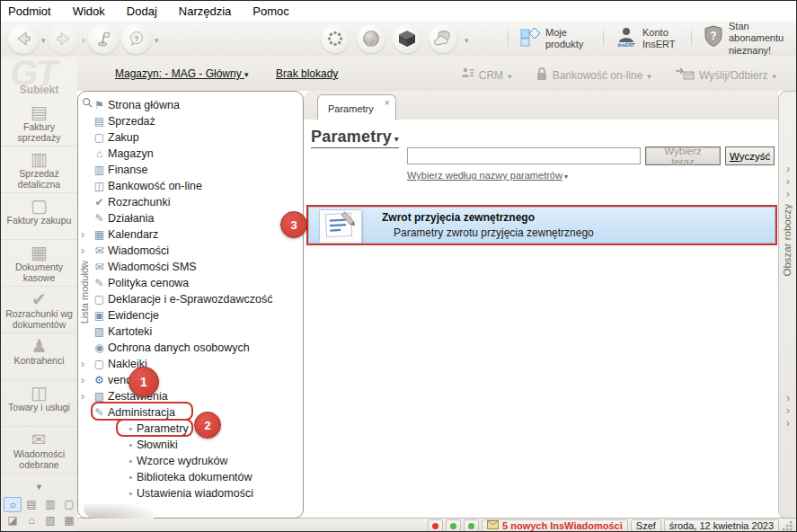 This screenshot has width=797, height=532. What do you see at coordinates (190, 380) in the screenshot?
I see `tree-item-vendero: ›⚙vendero` at bounding box center [190, 380].